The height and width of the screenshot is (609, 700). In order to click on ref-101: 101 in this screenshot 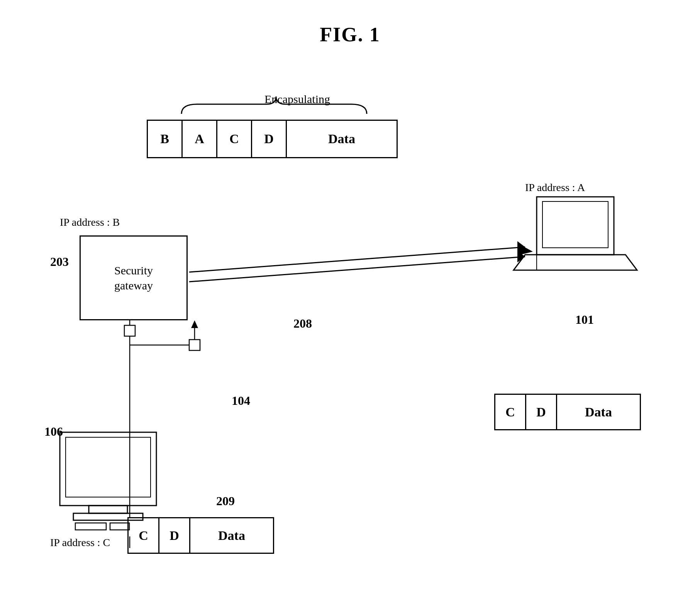, I will do `click(585, 320)`.